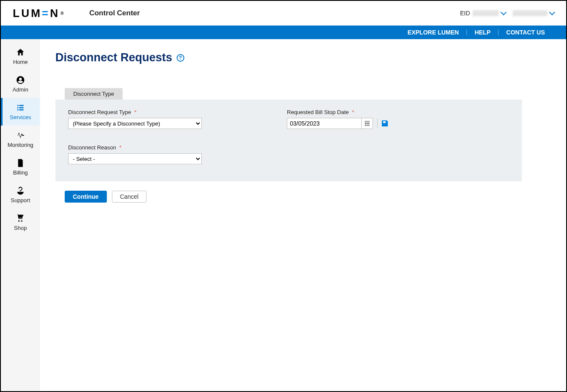 Image resolution: width=567 pixels, height=392 pixels. What do you see at coordinates (55, 14) in the screenshot?
I see `logo-text-suffix: N` at bounding box center [55, 14].